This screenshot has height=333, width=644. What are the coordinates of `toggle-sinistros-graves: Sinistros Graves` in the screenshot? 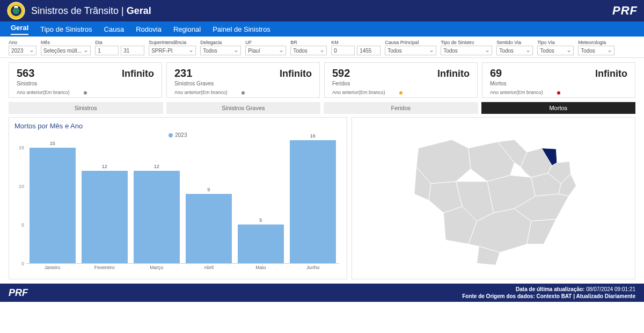 It's located at (244, 108).